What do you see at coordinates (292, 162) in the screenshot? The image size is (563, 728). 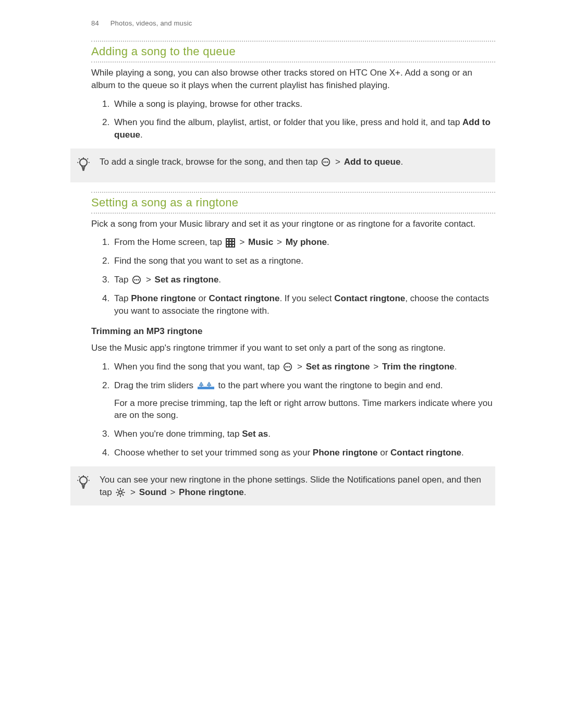 I see `tip-text: To add a single track, browse for the so…` at bounding box center [292, 162].